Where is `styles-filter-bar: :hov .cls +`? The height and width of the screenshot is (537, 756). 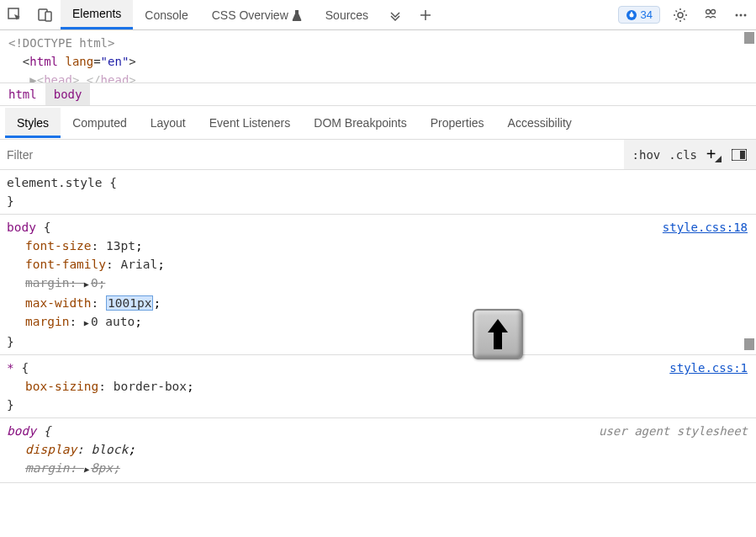 styles-filter-bar: :hov .cls + is located at coordinates (378, 155).